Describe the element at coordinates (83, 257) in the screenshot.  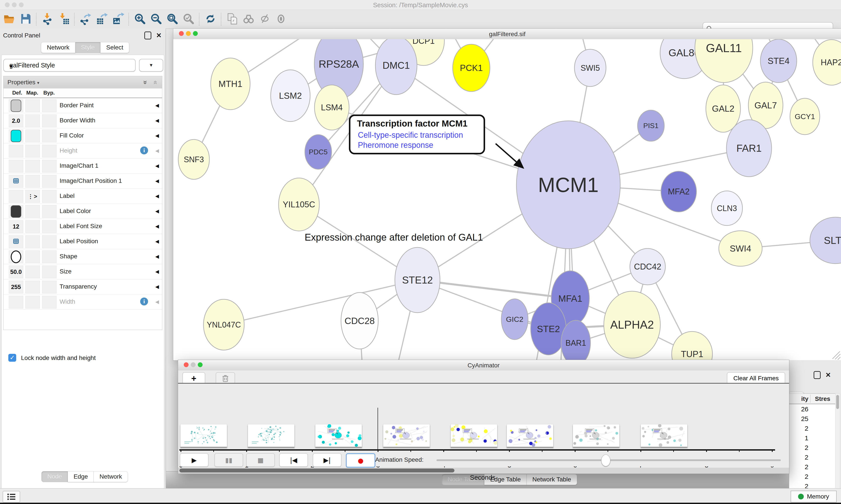
I see `property-row: Shape ◀` at that location.